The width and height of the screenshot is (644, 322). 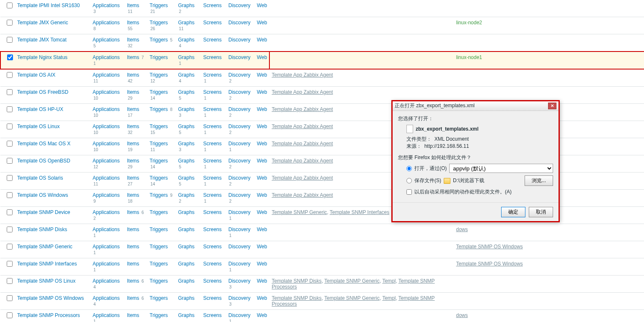 What do you see at coordinates (43, 23) in the screenshot?
I see `template-name-link: Template JMX Generic` at bounding box center [43, 23].